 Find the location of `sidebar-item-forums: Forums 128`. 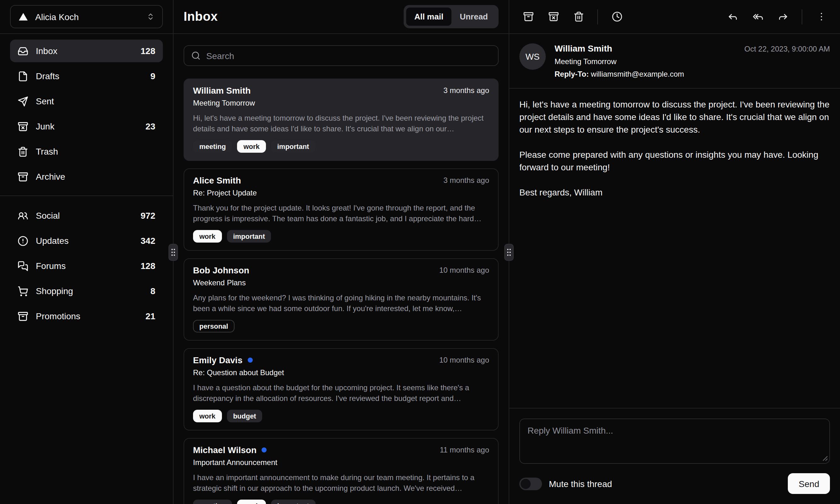

sidebar-item-forums: Forums 128 is located at coordinates (86, 266).